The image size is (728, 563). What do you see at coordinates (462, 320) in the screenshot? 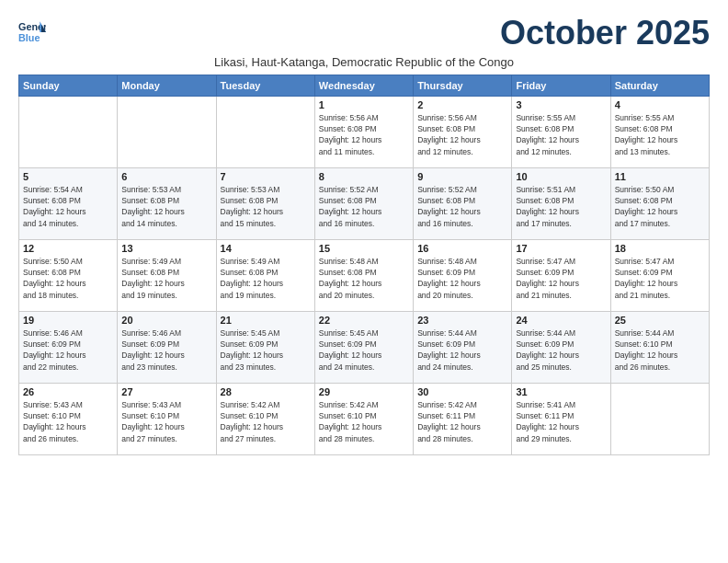
I see `day-number: 23` at bounding box center [462, 320].